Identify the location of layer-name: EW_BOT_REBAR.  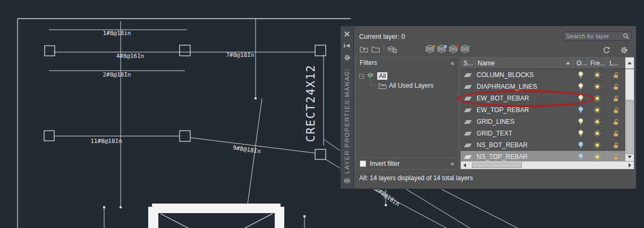
(524, 98).